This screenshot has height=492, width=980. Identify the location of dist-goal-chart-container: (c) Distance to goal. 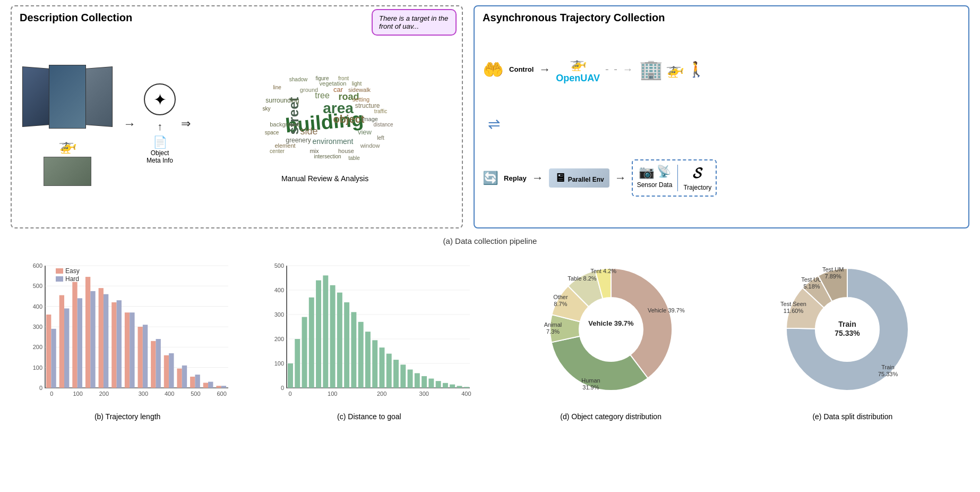
(369, 335).